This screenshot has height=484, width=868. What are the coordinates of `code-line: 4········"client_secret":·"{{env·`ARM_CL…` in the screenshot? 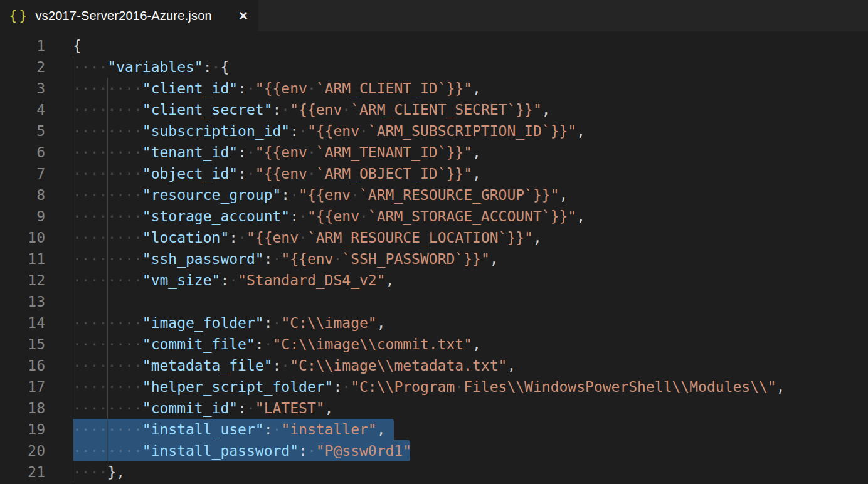 It's located at (434, 110).